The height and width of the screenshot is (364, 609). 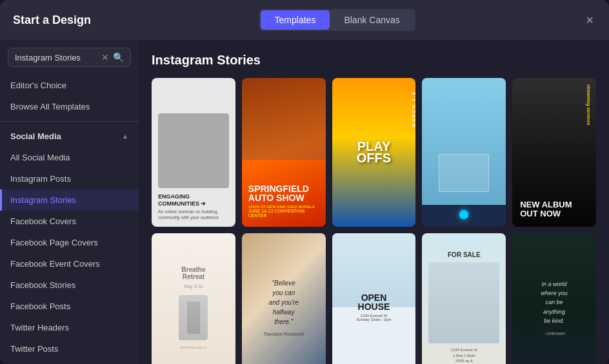 I want to click on blank-canvas-tab: Blank Canvas, so click(x=372, y=20).